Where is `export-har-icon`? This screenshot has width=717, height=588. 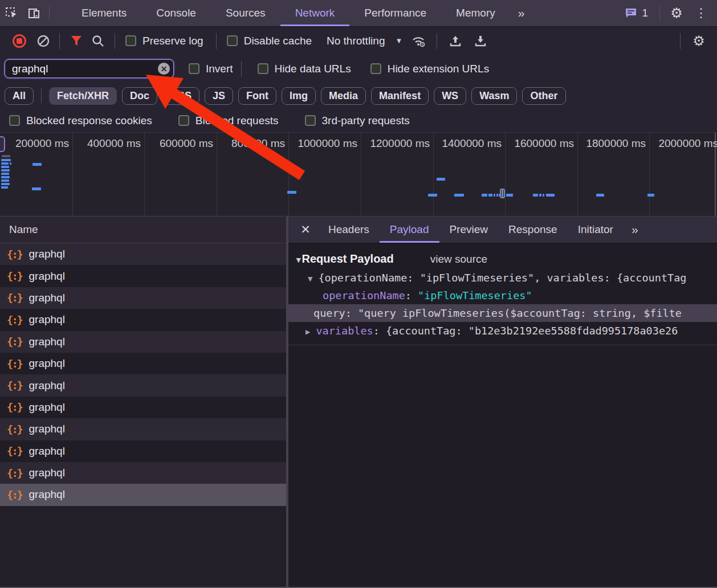
export-har-icon is located at coordinates (480, 41).